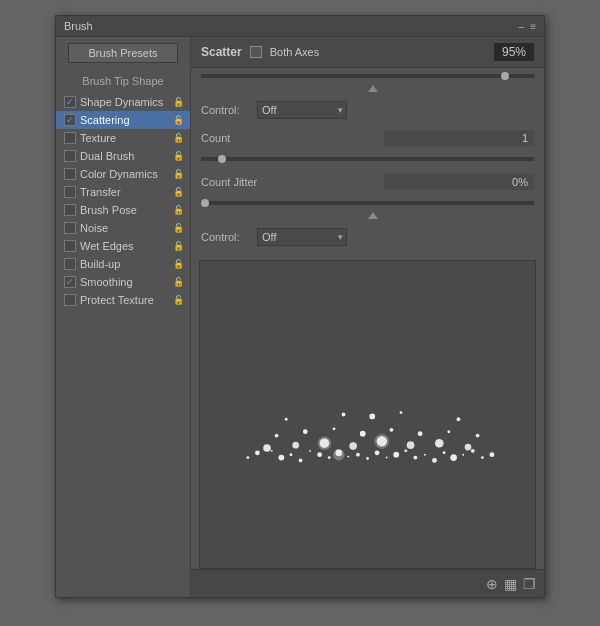 This screenshot has height=626, width=600. I want to click on count-slider-thumb, so click(222, 159).